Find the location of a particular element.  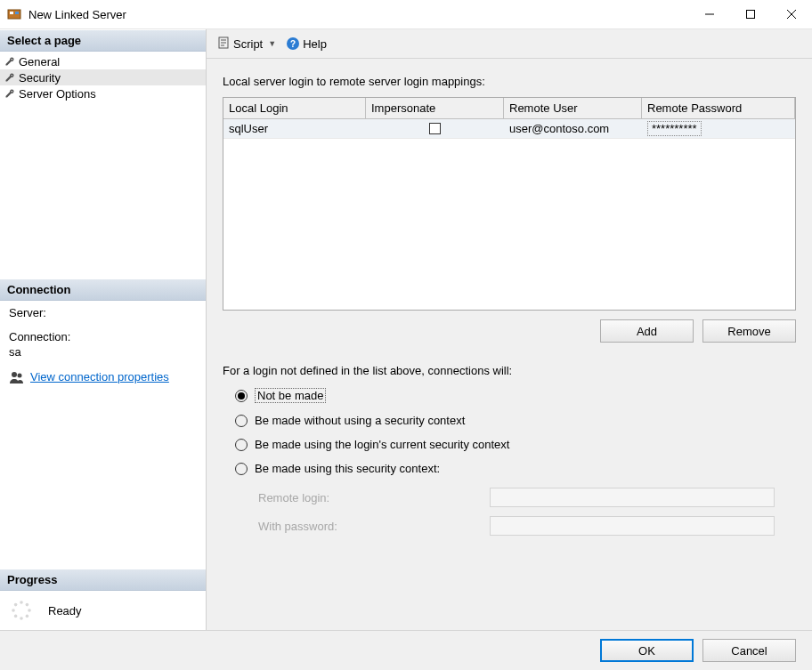

col-remote-password: Remote Password is located at coordinates (719, 109).